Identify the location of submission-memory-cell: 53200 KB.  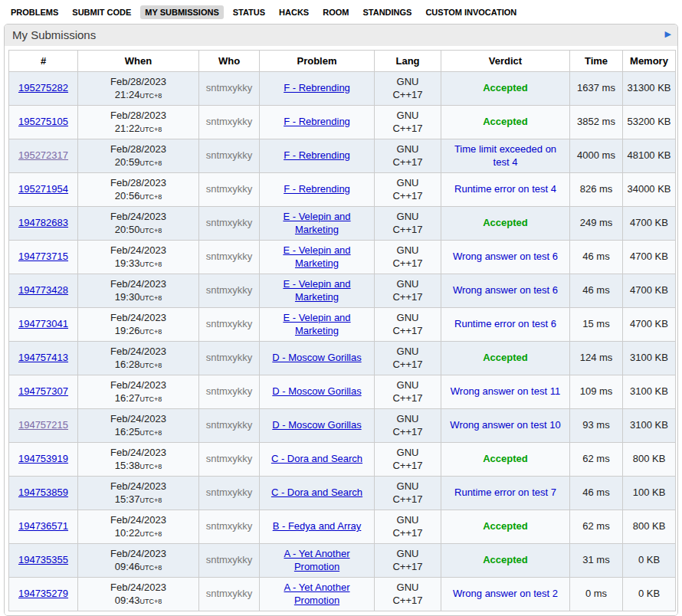
(650, 123).